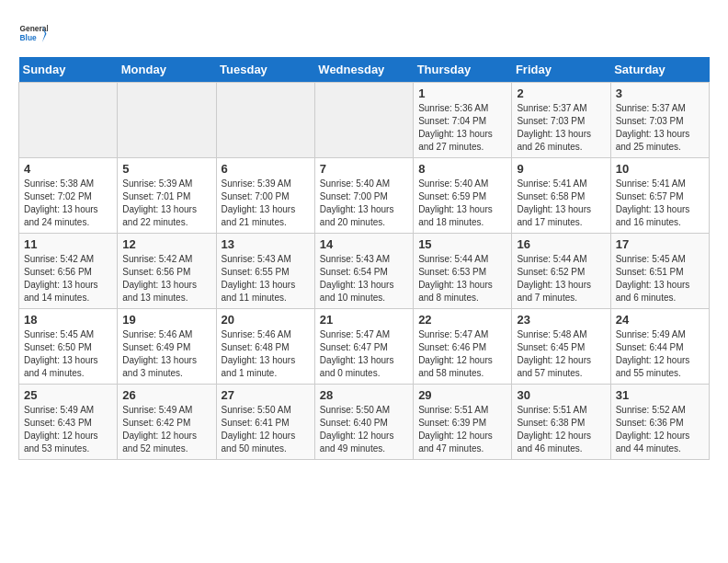  What do you see at coordinates (266, 396) in the screenshot?
I see `day-number: 27` at bounding box center [266, 396].